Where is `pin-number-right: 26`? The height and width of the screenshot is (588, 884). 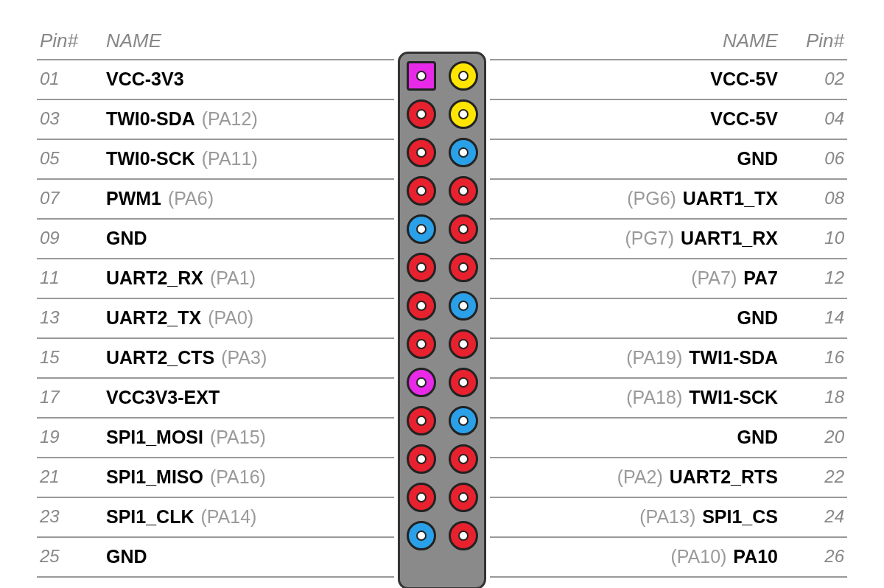 pin-number-right: 26 is located at coordinates (814, 556).